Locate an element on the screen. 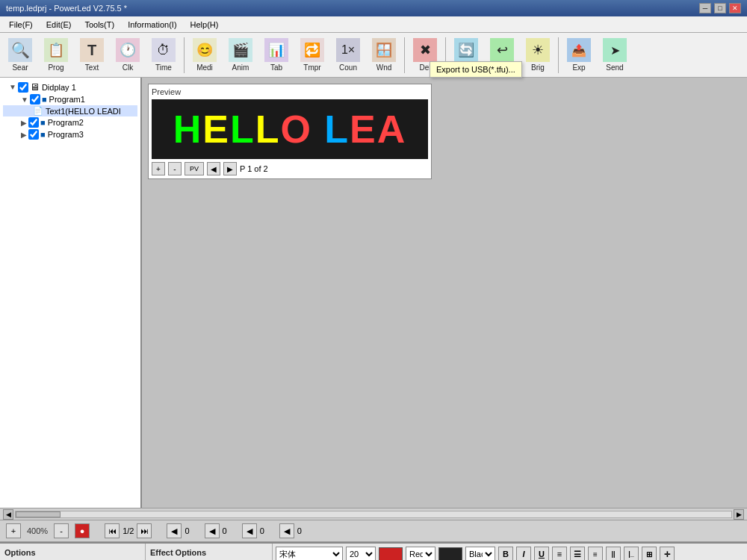  preview-label: Preview is located at coordinates (290, 92).